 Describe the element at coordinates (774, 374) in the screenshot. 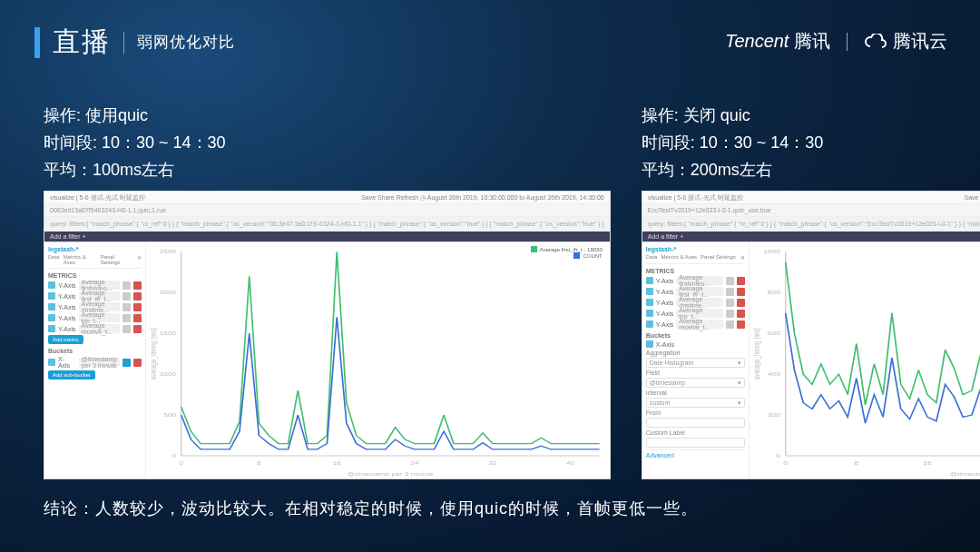

I see `svg-text: 400` at that location.